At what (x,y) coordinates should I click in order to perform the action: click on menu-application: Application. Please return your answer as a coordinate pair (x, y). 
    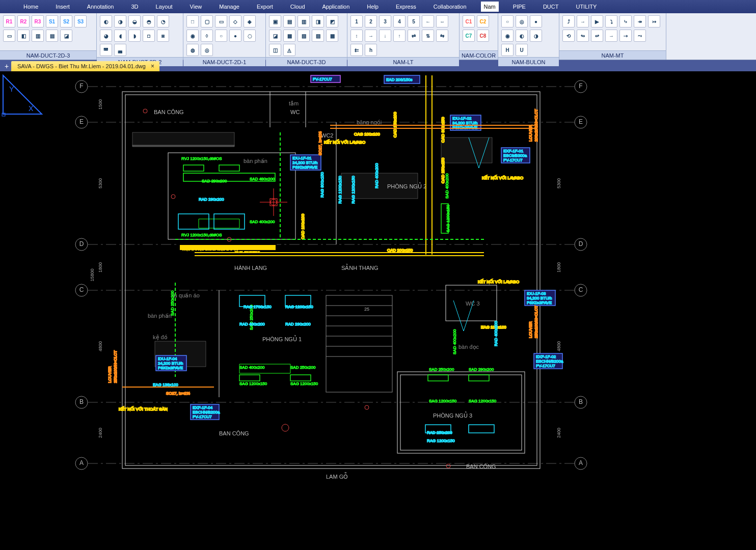
    Looking at the image, I should click on (336, 7).